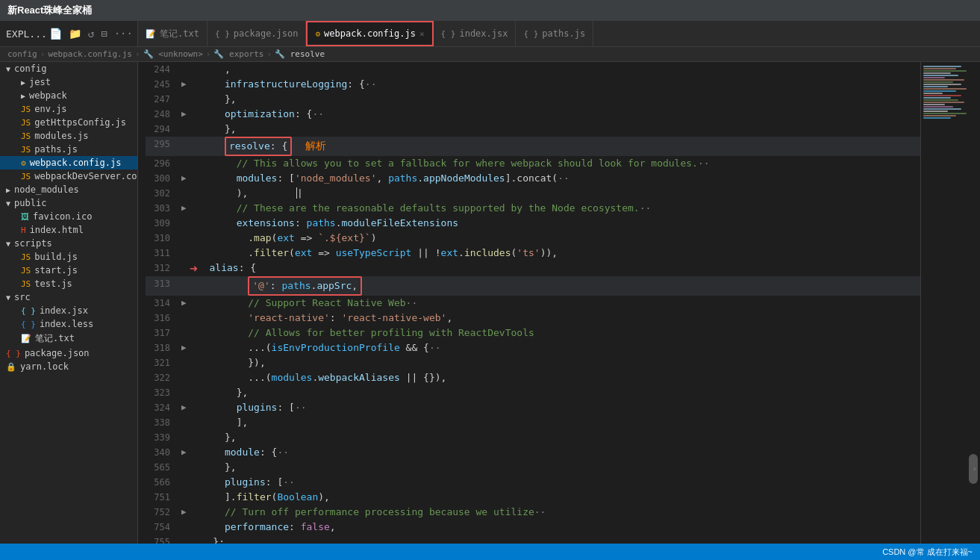 The width and height of the screenshot is (980, 560). I want to click on sidebar-item-yarnlock: 🔒 yarn.lock, so click(69, 367).